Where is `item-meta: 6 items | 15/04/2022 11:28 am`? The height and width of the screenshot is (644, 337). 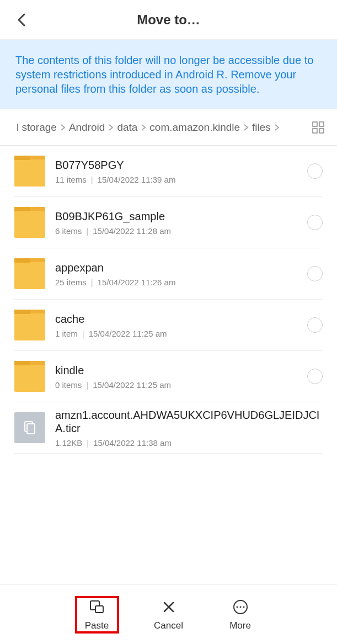
item-meta: 6 items | 15/04/2022 11:28 am is located at coordinates (178, 231).